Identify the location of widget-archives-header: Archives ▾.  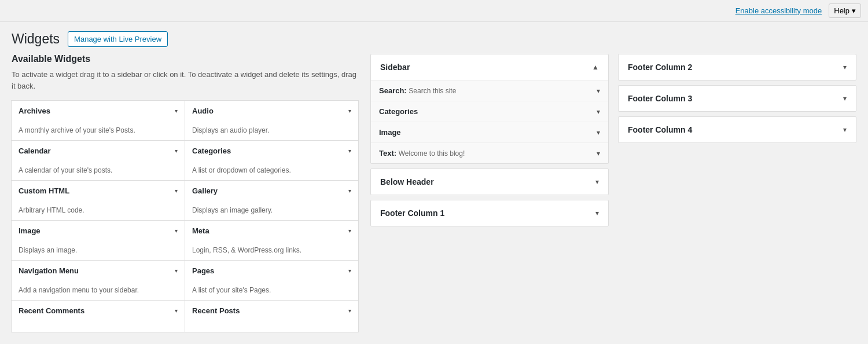
(98, 111).